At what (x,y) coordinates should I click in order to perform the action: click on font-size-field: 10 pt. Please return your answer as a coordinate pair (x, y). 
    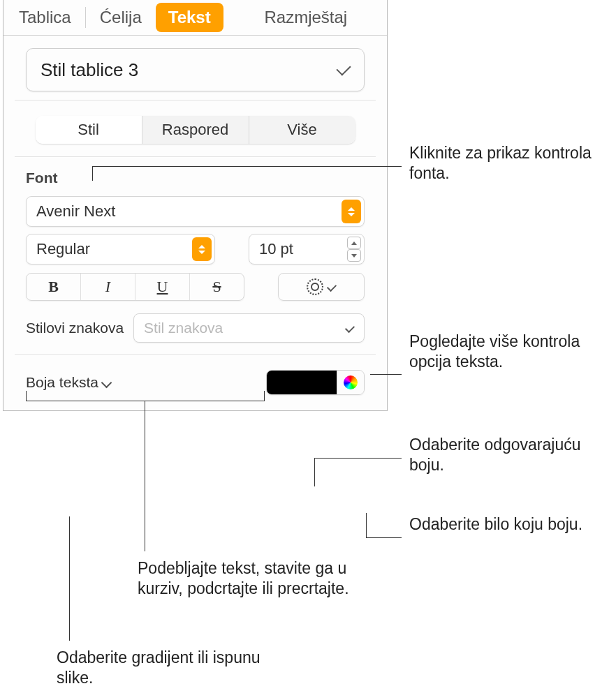
    Looking at the image, I should click on (307, 249).